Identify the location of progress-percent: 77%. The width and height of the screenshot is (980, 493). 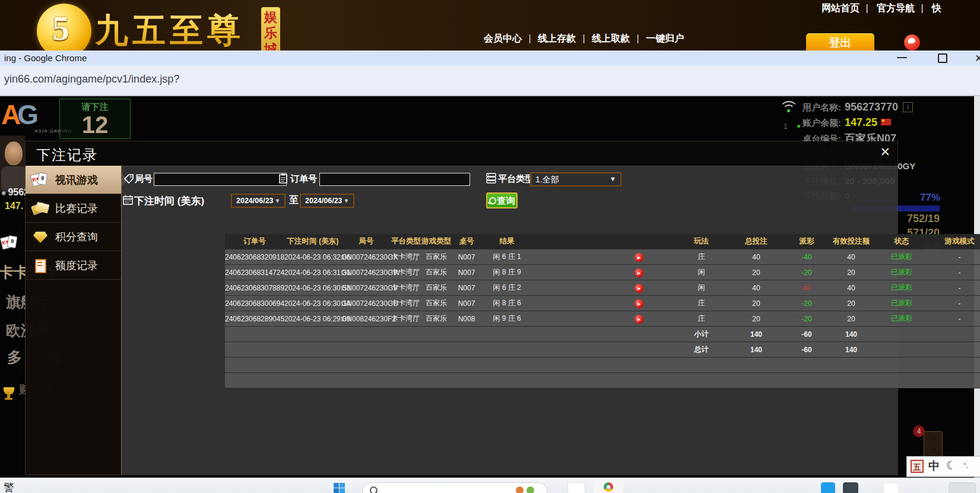
(930, 198).